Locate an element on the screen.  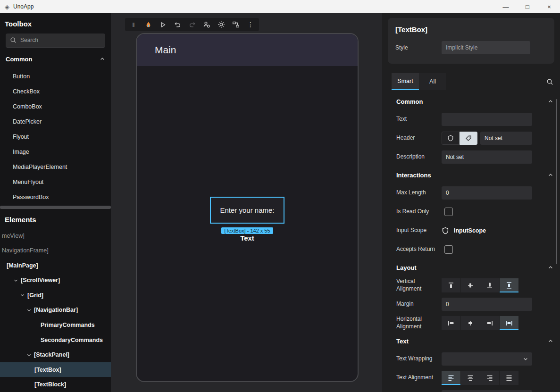
header-field: Not set is located at coordinates (506, 138).